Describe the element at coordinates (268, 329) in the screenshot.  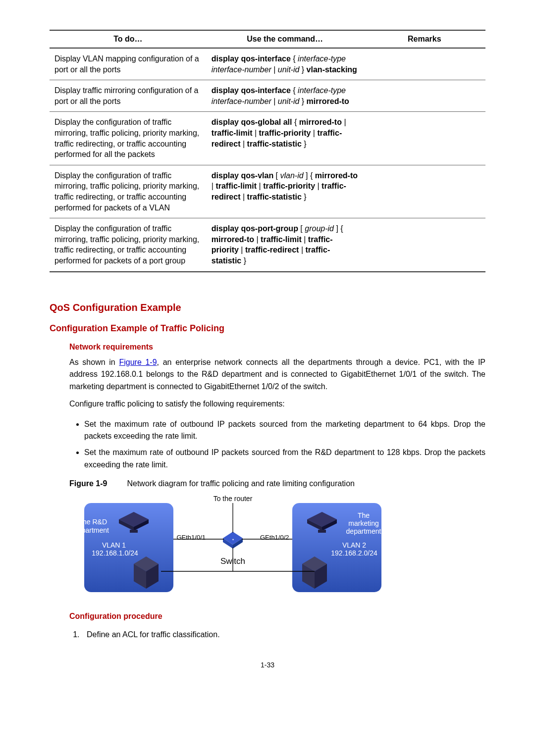
I see `heading-traffic-policing: Configuration Example of Traffic Policin…` at that location.